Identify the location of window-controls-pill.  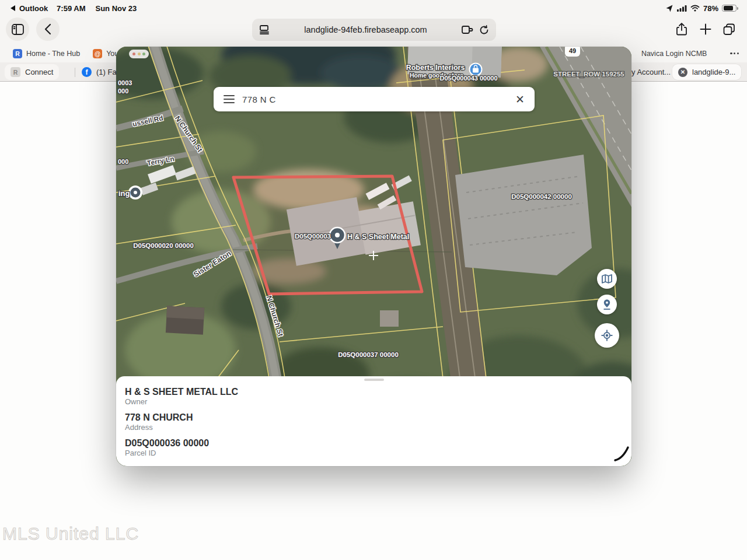
(139, 54).